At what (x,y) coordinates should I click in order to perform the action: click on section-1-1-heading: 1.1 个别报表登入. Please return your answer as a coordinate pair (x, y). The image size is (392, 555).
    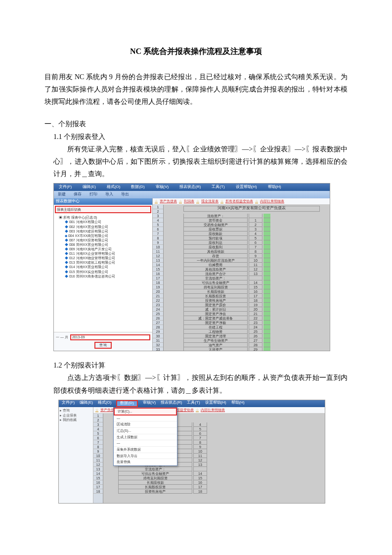
    Looking at the image, I should click on (201, 137).